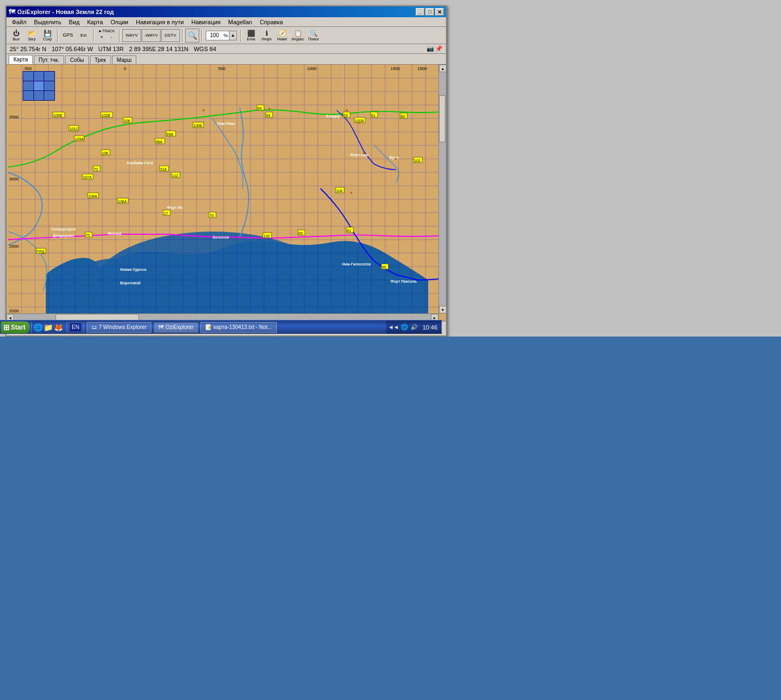 The width and height of the screenshot is (781, 700). I want to click on svg-text: 17, so click(166, 213).